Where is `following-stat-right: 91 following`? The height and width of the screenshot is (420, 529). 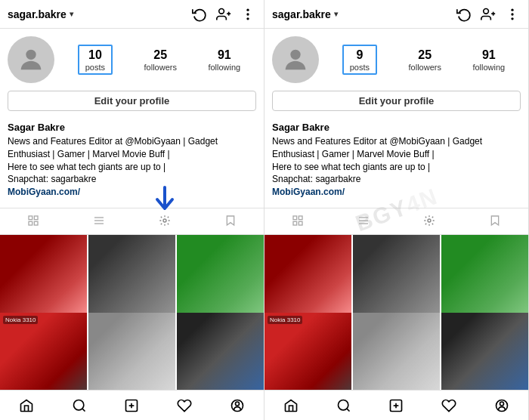
following-stat-right: 91 following is located at coordinates (488, 59).